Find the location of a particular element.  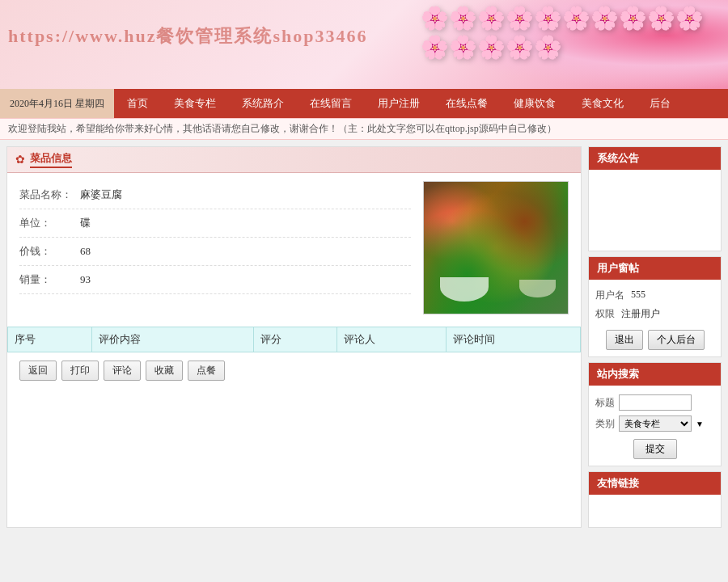

flower-decoration is located at coordinates (566, 34).